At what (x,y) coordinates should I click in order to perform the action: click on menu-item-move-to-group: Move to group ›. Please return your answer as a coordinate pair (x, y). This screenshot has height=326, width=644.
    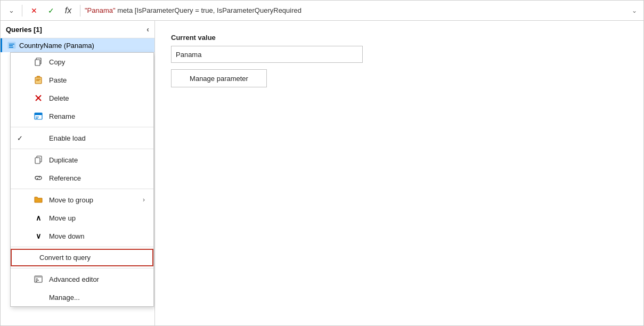
    Looking at the image, I should click on (82, 200).